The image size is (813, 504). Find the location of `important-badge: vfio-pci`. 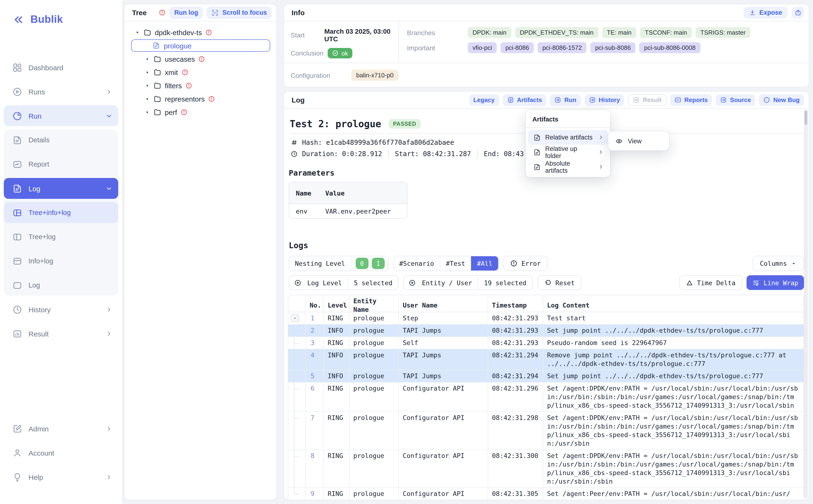

important-badge: vfio-pci is located at coordinates (482, 48).